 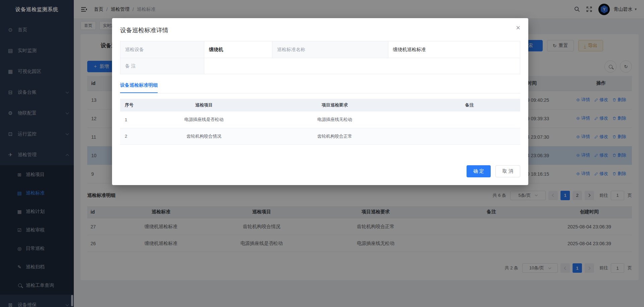 I want to click on table-row: 1电源插座线是否松动电源插座线无松动, so click(x=320, y=120).